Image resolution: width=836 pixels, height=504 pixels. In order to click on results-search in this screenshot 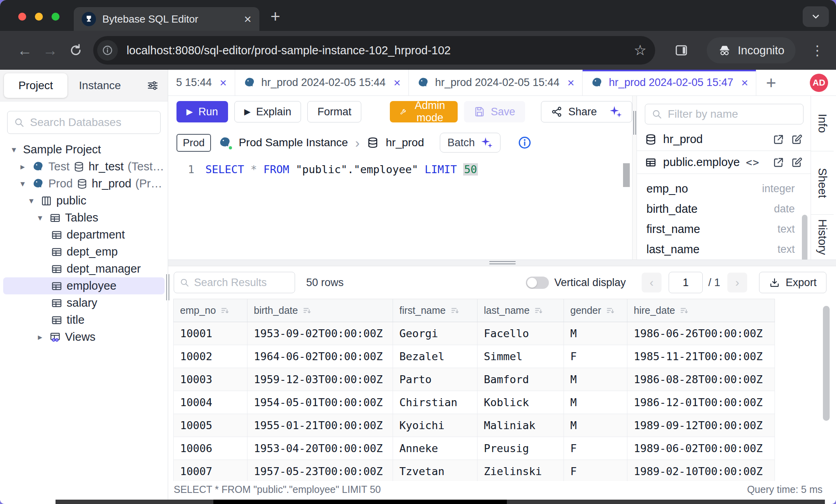, I will do `click(234, 283)`.